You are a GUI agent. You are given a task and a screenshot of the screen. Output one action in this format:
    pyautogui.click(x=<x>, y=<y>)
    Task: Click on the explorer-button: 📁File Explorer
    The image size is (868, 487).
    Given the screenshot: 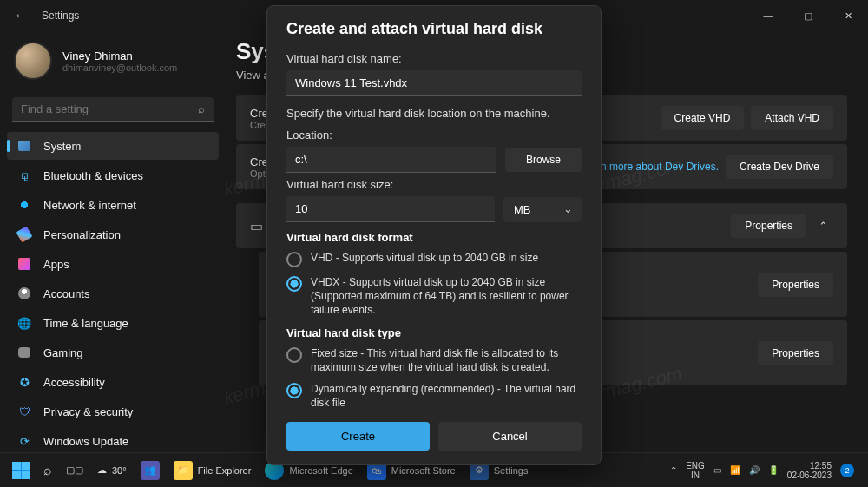 What is the action you would take?
    pyautogui.click(x=213, y=471)
    